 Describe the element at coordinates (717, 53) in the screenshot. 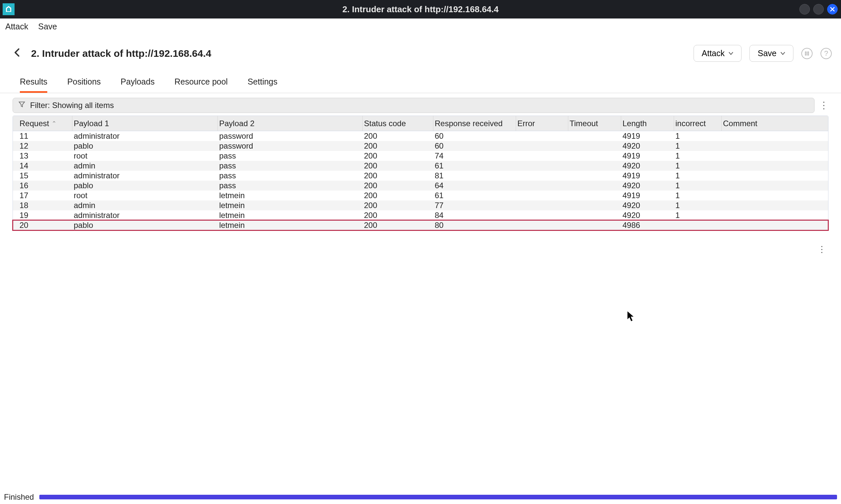

I see `attack-button: Attack` at that location.